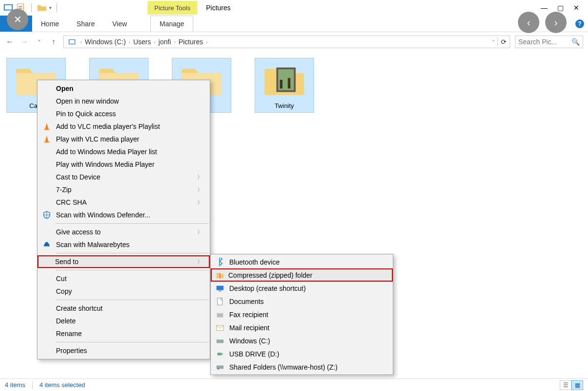 This screenshot has height=391, width=588. What do you see at coordinates (65, 89) in the screenshot?
I see `ctx-item-label: Open` at bounding box center [65, 89].